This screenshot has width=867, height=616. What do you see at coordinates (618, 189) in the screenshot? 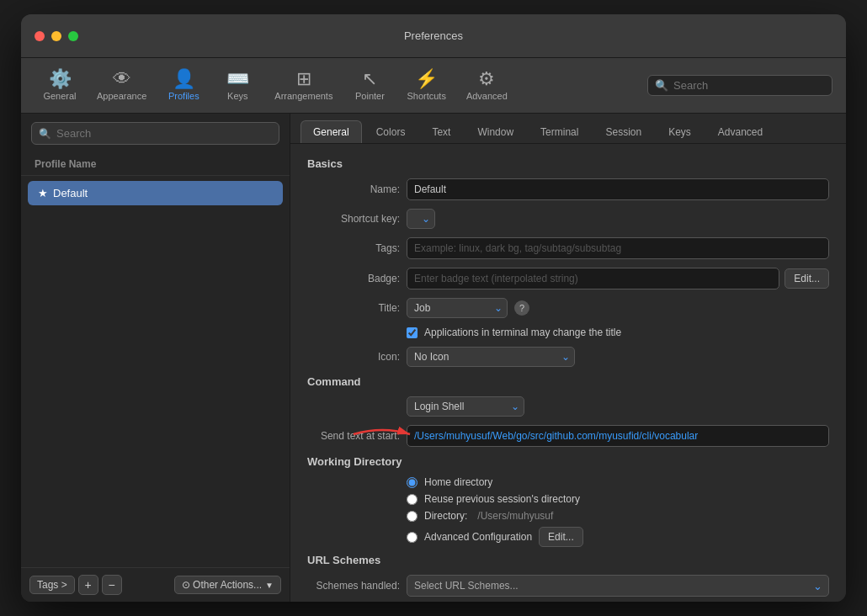
I see `name-input` at bounding box center [618, 189].